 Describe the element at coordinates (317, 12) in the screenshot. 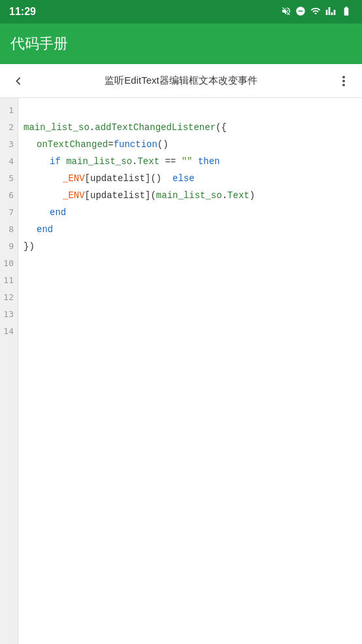

I see `status-icons` at that location.